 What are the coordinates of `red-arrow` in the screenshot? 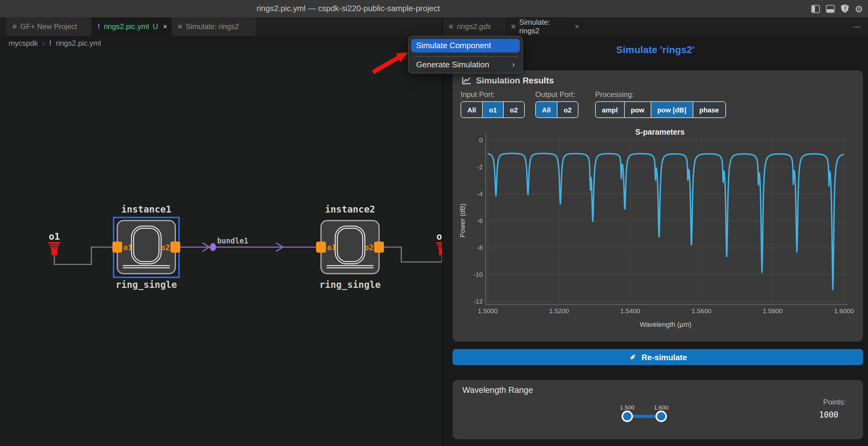 It's located at (392, 64).